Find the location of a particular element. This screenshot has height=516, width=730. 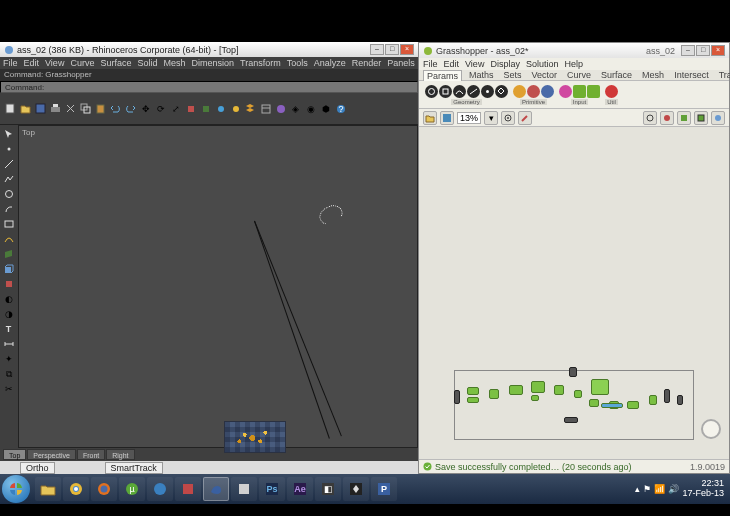

gh-minimize-button: – is located at coordinates (688, 50).